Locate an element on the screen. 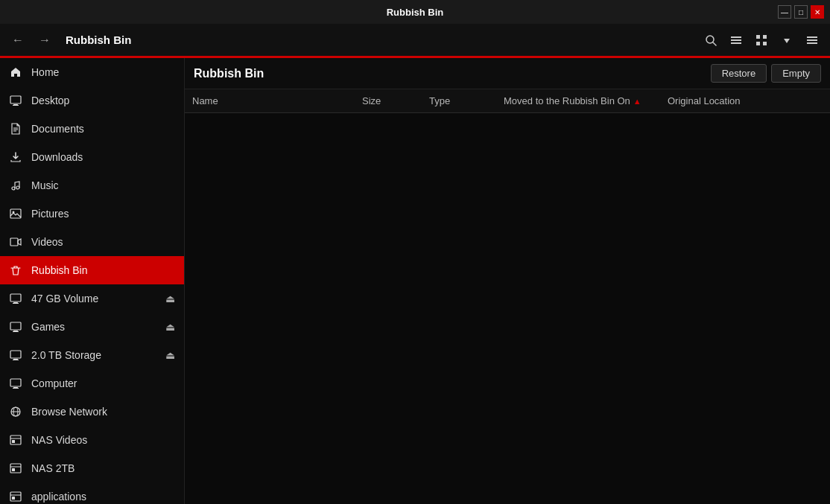  list-view-icon is located at coordinates (736, 40).